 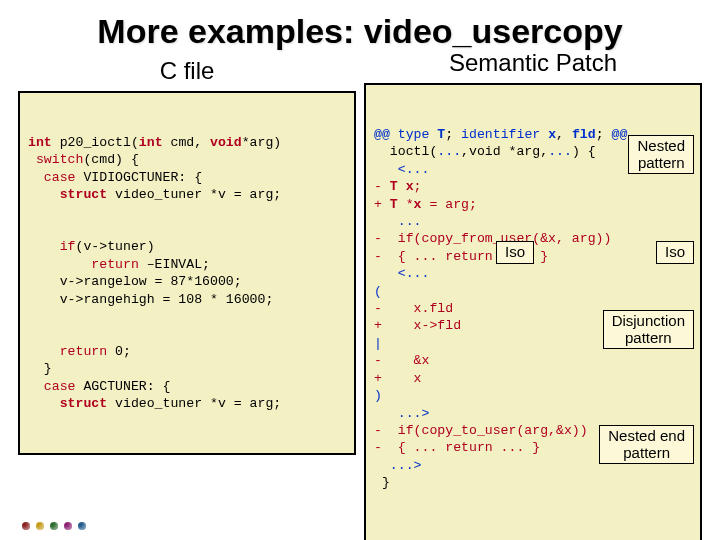 What do you see at coordinates (675, 252) in the screenshot?
I see `annot-iso-2: Iso` at bounding box center [675, 252].